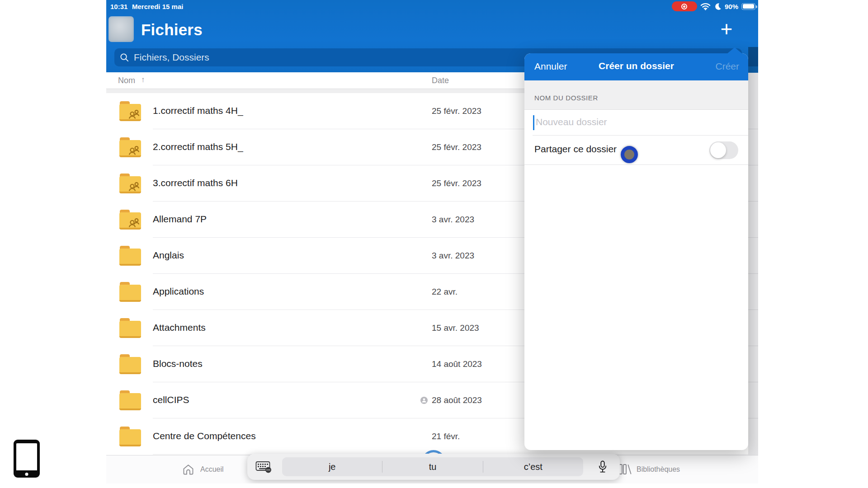  What do you see at coordinates (457, 400) in the screenshot?
I see `file-date: 28 août 2023` at bounding box center [457, 400].